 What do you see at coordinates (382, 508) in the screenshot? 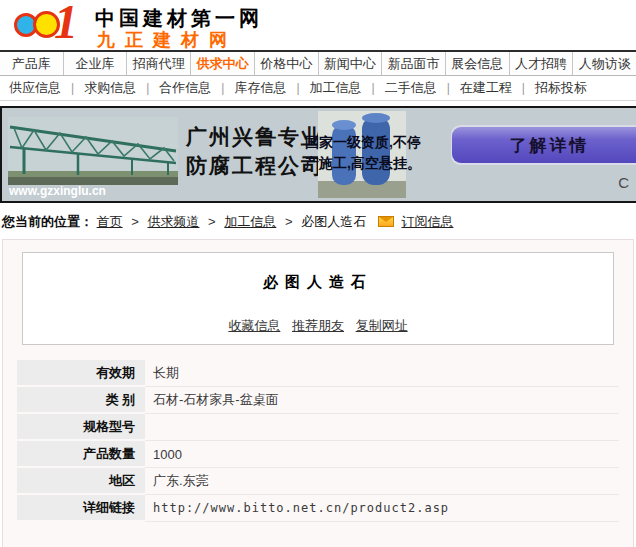
I see `row-value-url: http://www.bitto.net.cn/product2.asp` at bounding box center [382, 508].